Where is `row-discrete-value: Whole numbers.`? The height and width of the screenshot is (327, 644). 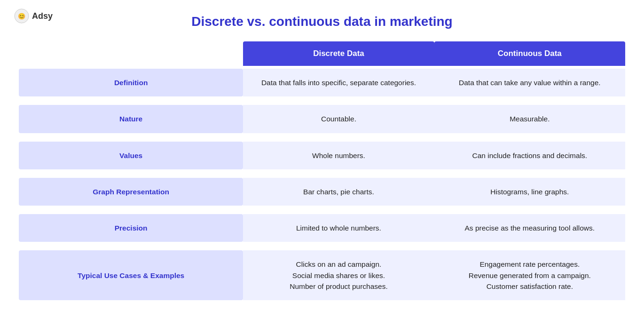
row-discrete-value: Whole numbers. is located at coordinates (338, 155).